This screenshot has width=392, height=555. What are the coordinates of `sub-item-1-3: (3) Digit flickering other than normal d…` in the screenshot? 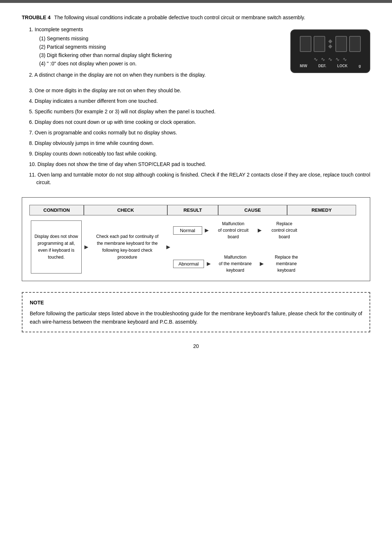 It's located at (161, 55).